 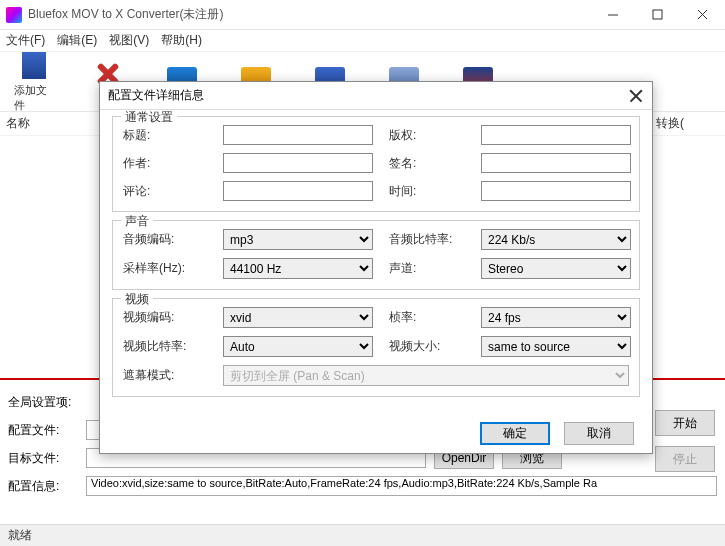 What do you see at coordinates (165, 268) in the screenshot?
I see `sample-rate-label: 采样率(Hz):` at bounding box center [165, 268].